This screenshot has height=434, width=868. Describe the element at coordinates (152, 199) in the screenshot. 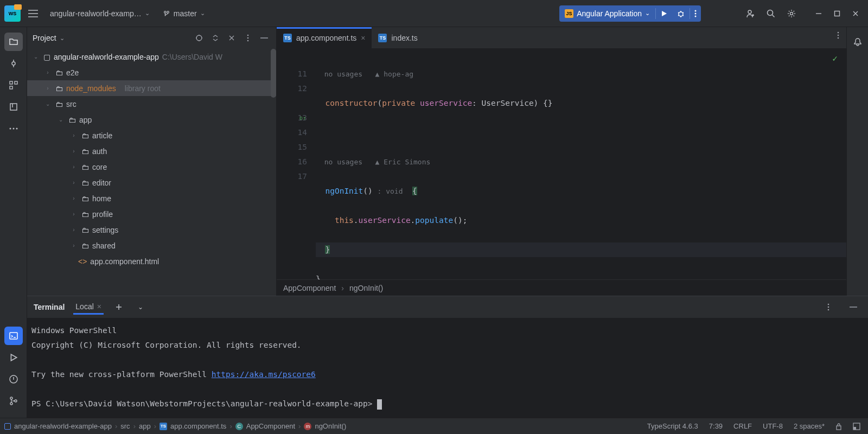

I see `tree-item-home: ›🗀home` at that location.